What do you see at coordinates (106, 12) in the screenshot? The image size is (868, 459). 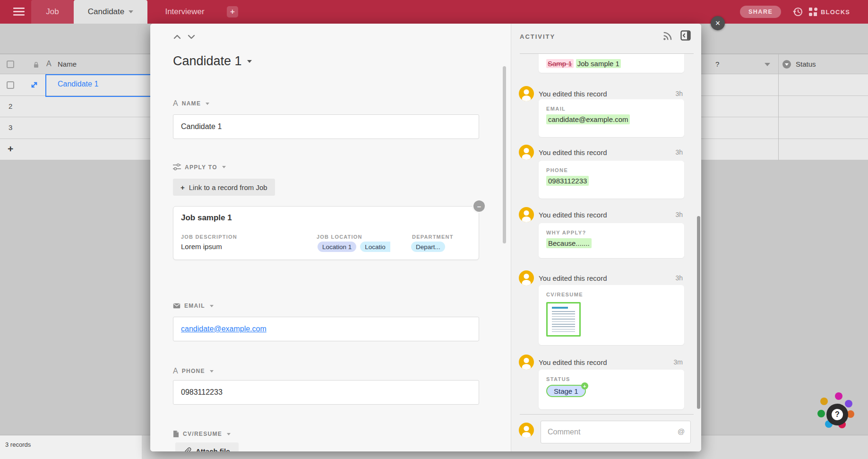 I see `tab-candidate-label: Candidate` at bounding box center [106, 12].